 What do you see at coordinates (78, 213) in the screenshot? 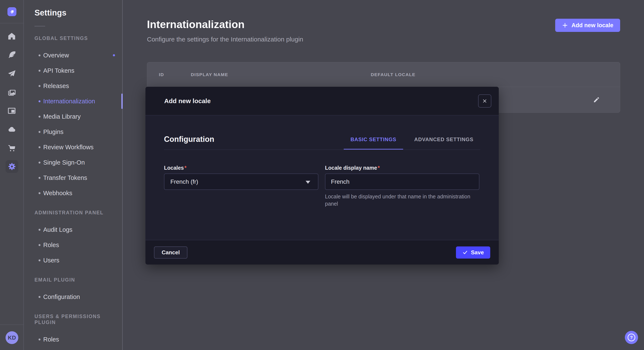
I see `section-administration-panel: ADMINISTRATION PANEL` at bounding box center [78, 213].